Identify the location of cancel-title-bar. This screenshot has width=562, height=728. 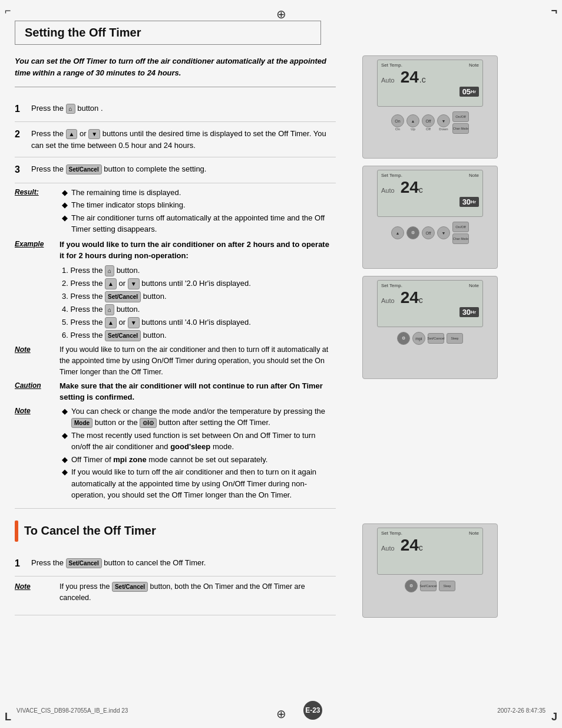
(16, 531).